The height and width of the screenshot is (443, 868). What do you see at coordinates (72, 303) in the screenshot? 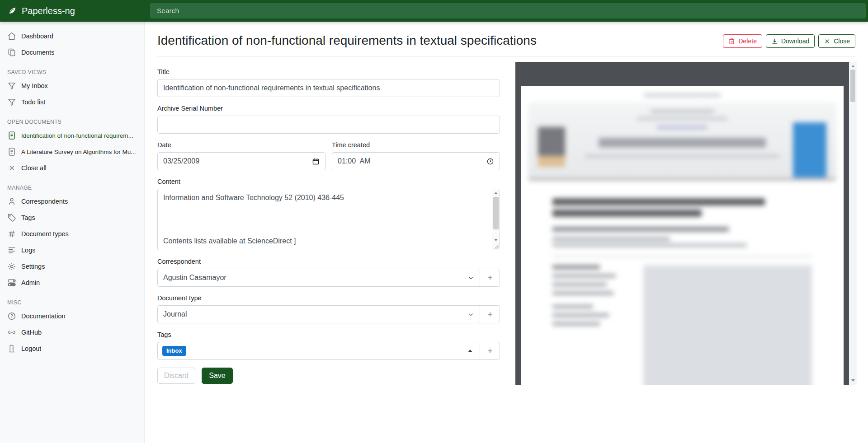
I see `section-header-misc: MISC` at bounding box center [72, 303].